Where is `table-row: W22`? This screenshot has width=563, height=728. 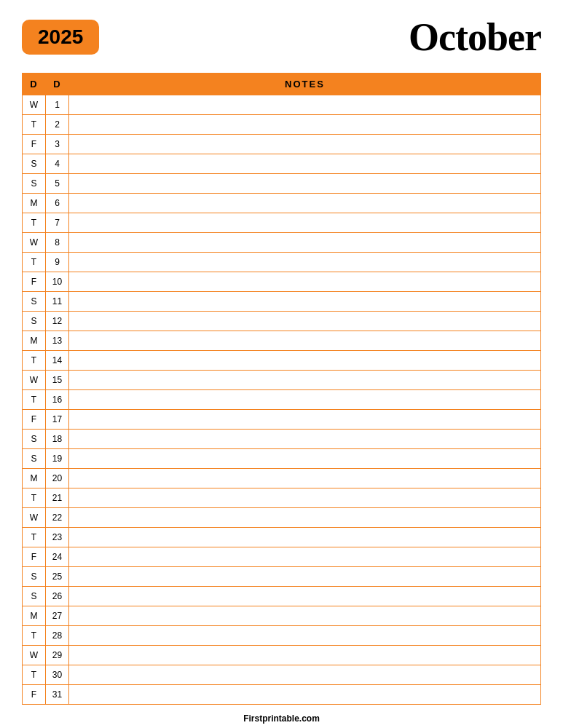 table-row: W22 is located at coordinates (282, 518).